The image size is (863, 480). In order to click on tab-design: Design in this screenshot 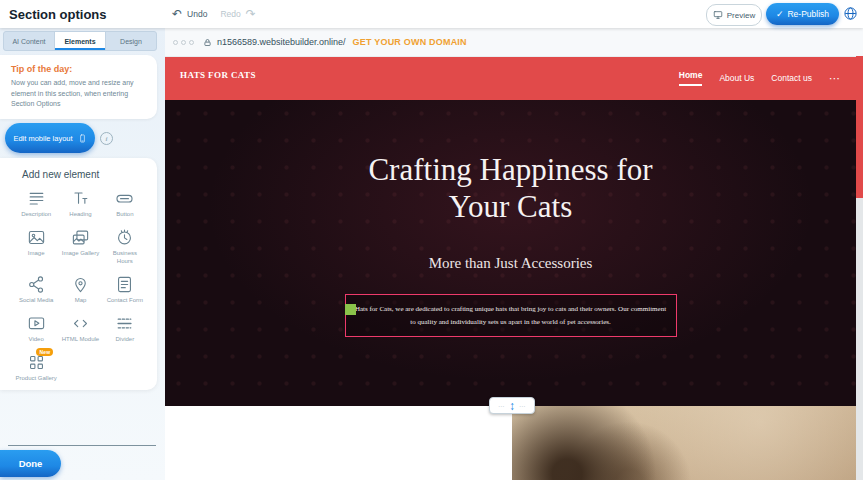, I will do `click(131, 41)`.